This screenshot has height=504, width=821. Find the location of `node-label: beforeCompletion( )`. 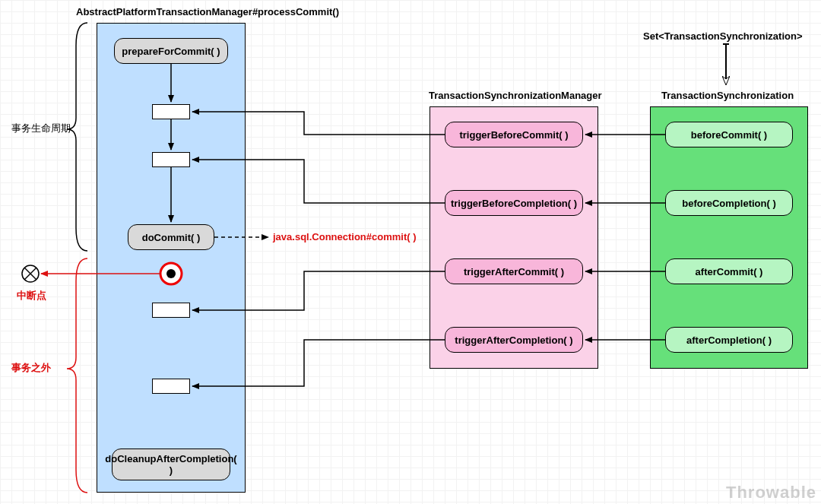

node-label: beforeCompletion( ) is located at coordinates (729, 204).